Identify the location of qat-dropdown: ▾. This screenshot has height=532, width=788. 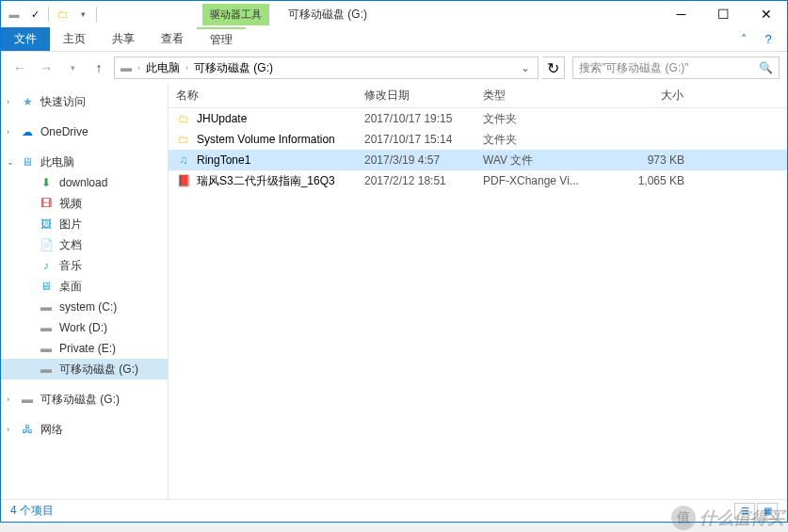
(83, 14).